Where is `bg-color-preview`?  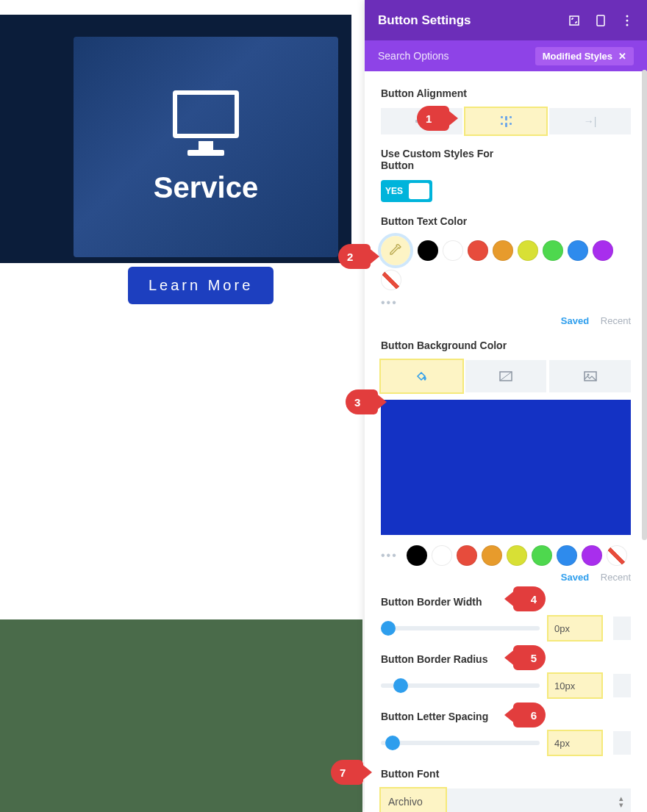
bg-color-preview is located at coordinates (506, 467).